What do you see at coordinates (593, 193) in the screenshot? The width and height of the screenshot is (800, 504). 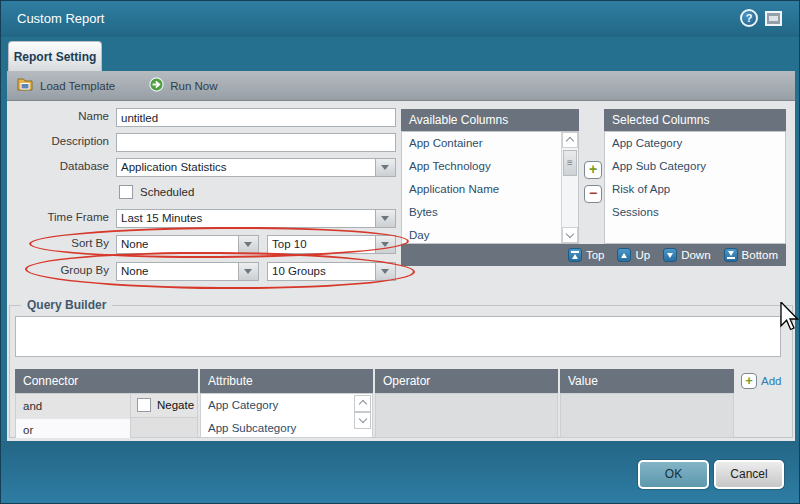 I see `minus-icon: −` at bounding box center [593, 193].